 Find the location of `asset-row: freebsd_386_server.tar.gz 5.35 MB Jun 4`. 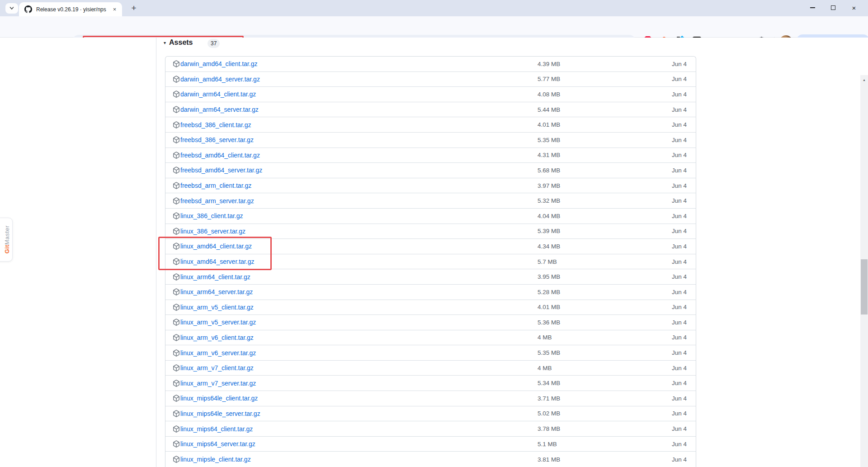

asset-row: freebsd_386_server.tar.gz 5.35 MB Jun 4 is located at coordinates (430, 140).